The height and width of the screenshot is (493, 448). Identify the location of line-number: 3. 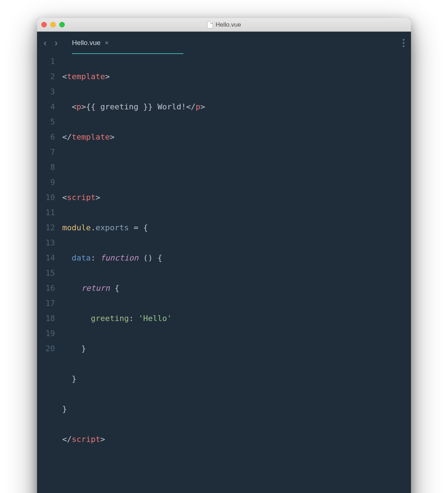
(46, 92).